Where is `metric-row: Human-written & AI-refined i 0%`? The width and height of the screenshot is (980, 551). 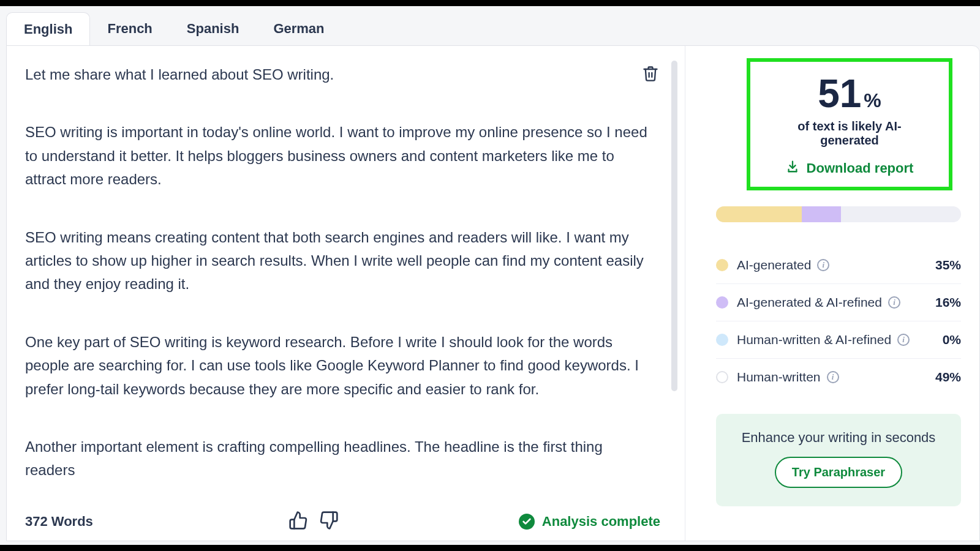 metric-row: Human-written & AI-refined i 0% is located at coordinates (839, 340).